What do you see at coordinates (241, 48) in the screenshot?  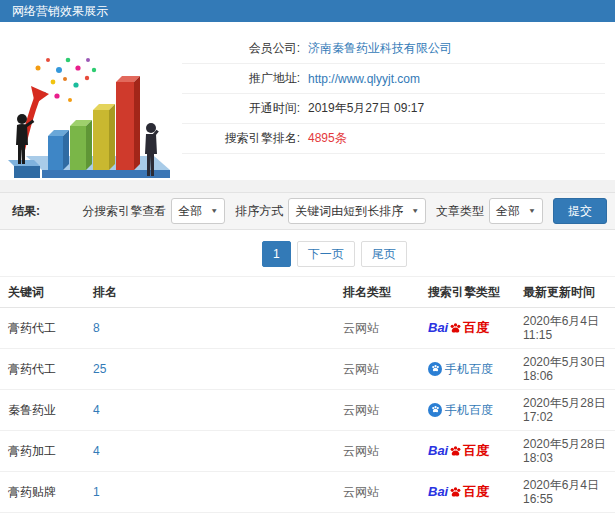 I see `member-company-label: 会员公司:` at bounding box center [241, 48].